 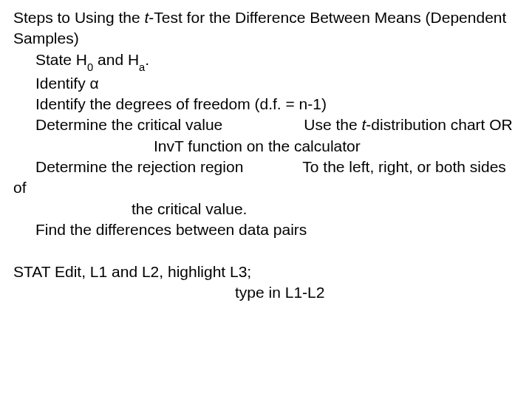 I want to click on step4-b: Use the, so click(x=332, y=124).